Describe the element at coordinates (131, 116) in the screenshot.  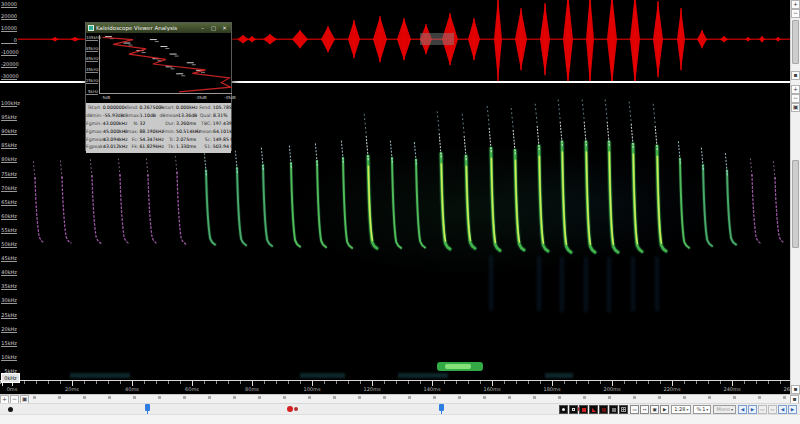
I see `analysis-label: dBmax:` at that location.